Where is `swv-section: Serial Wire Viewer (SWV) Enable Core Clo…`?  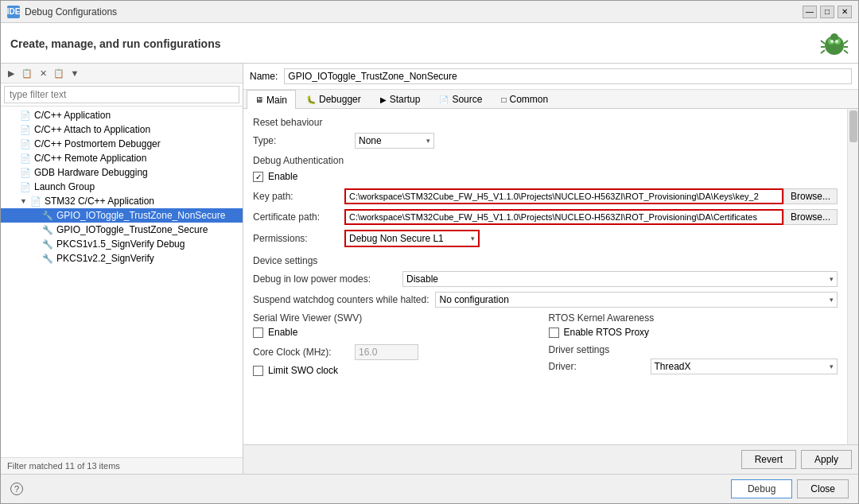
swv-section: Serial Wire Viewer (SWV) Enable Core Clo… is located at coordinates (398, 347).